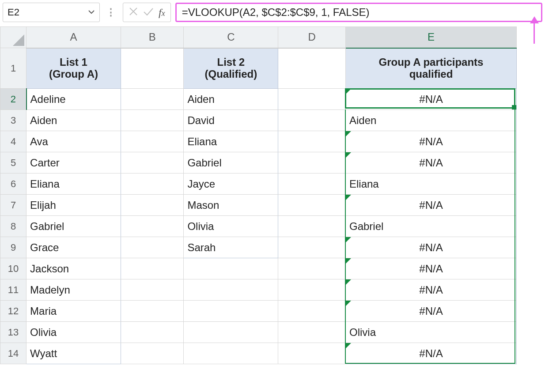 This screenshot has height=392, width=545. I want to click on cell-E3: Aiden, so click(431, 121).